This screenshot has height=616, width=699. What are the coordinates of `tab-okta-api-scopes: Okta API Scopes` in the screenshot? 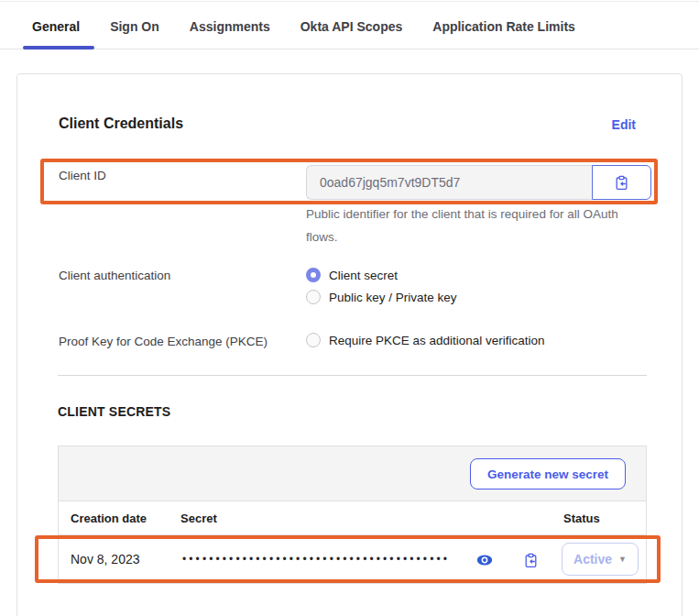 It's located at (352, 29).